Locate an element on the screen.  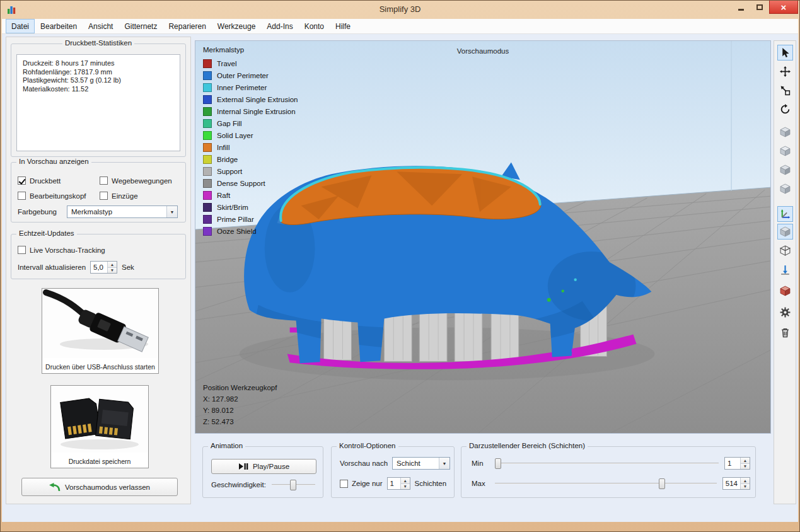
play-pause-icon is located at coordinates (243, 466).